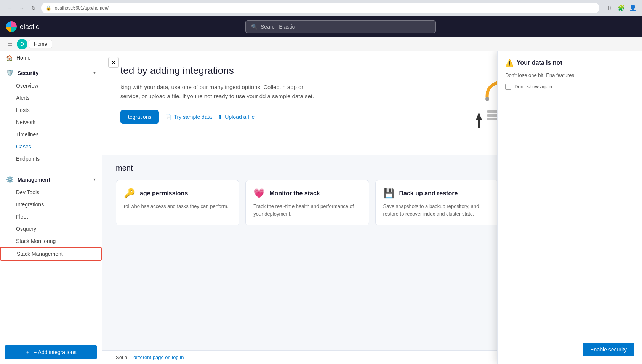 The width and height of the screenshot is (642, 364). I want to click on add-integrations-hero-label: tegrations, so click(139, 117).